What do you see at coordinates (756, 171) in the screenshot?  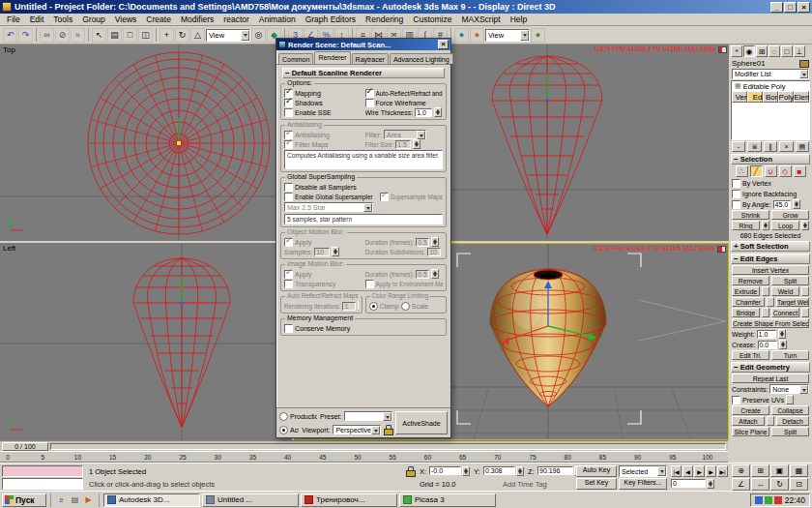 I see `edge-mode-icon: ╱` at bounding box center [756, 171].